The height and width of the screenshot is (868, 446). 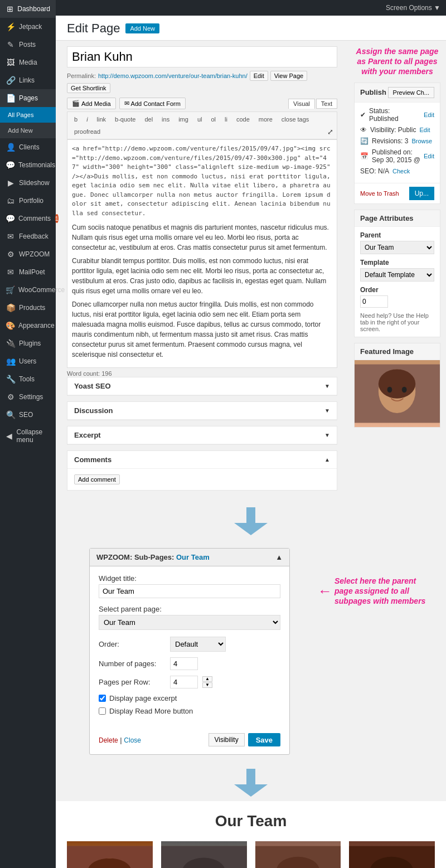 What do you see at coordinates (11, 361) in the screenshot?
I see `users-icon: 👥` at bounding box center [11, 361].